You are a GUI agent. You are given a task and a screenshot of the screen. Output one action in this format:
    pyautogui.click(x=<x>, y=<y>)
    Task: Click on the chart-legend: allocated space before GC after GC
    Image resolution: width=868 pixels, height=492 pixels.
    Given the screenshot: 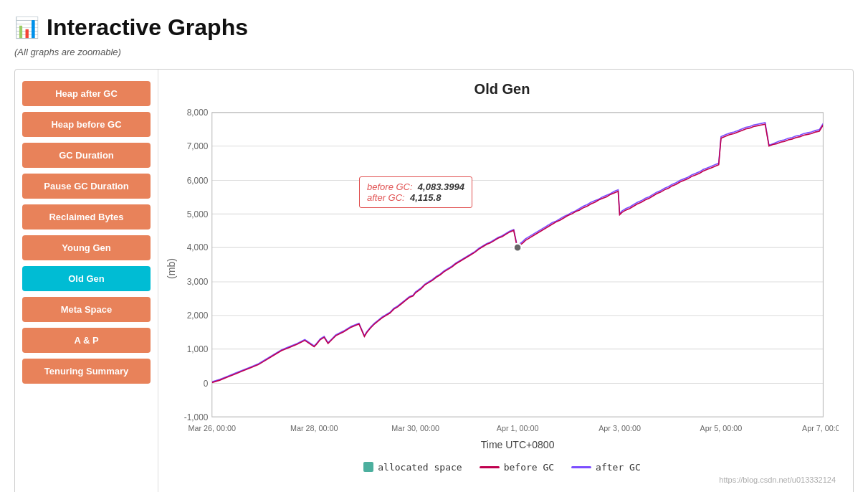 What is the action you would take?
    pyautogui.click(x=502, y=468)
    